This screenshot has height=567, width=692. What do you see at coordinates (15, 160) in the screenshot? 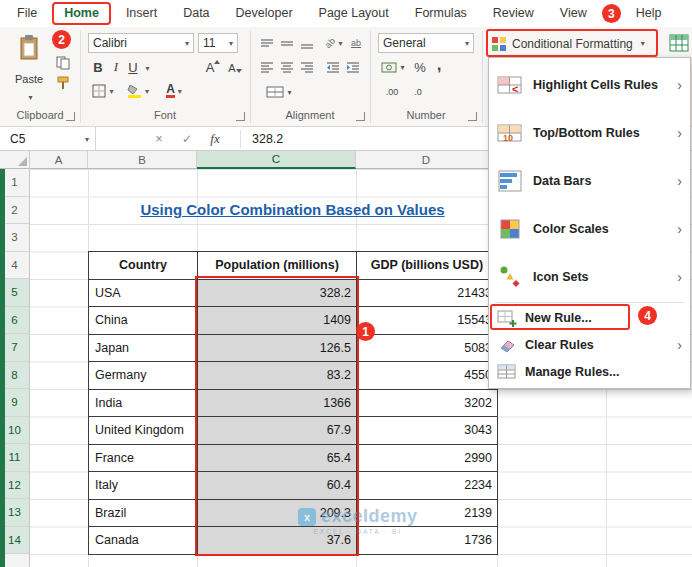
I see `select-all-corner` at bounding box center [15, 160].